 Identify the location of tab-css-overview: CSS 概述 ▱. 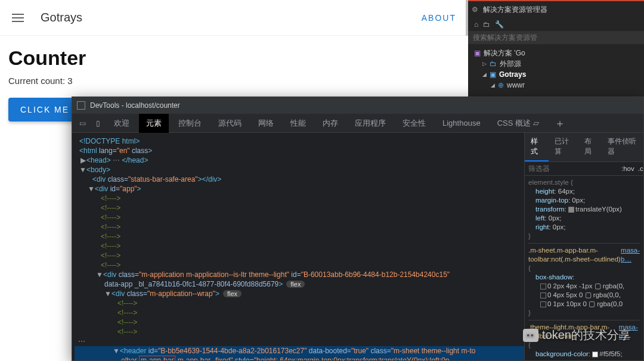
(518, 123).